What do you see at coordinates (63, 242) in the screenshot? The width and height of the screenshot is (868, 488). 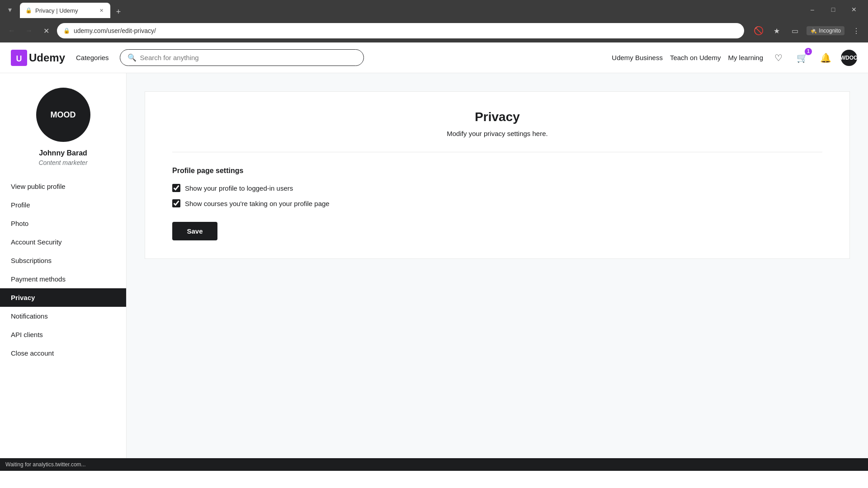 I see `sidebar-item-account-security: Account Security` at bounding box center [63, 242].